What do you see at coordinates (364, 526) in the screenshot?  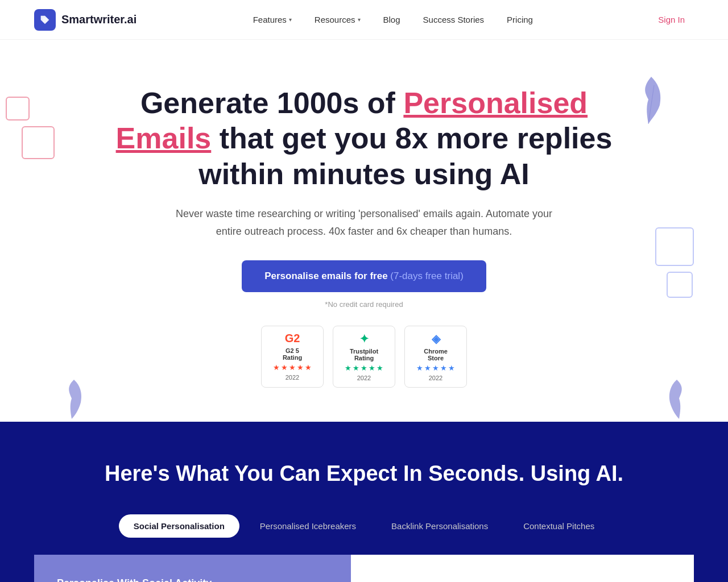 I see `tabs-row: Social Personalisation Personalised Iceb…` at bounding box center [364, 526].